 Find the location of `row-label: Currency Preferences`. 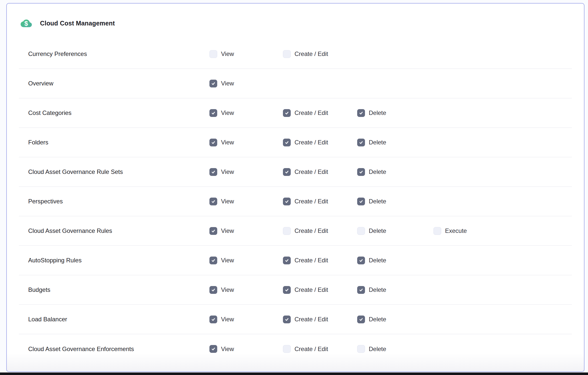

row-label: Currency Preferences is located at coordinates (119, 54).